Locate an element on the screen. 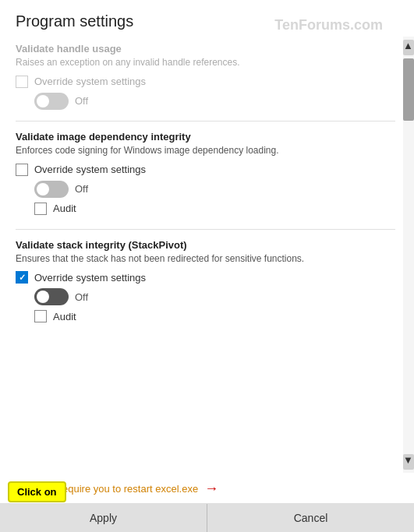 The image size is (414, 532). override-checkbox-handle is located at coordinates (22, 82).